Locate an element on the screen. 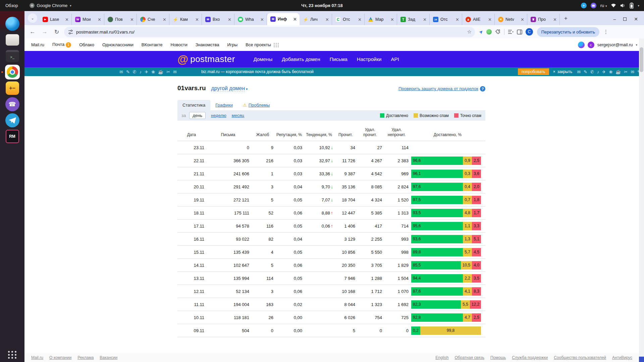 Image resolution: width=644 pixels, height=362 pixels. tab-лич: ⚡Лич✕ is located at coordinates (316, 19).